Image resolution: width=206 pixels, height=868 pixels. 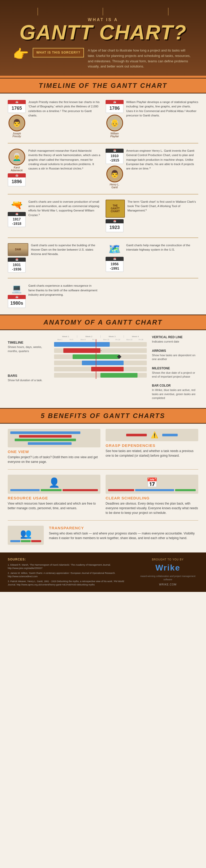 What do you see at coordinates (58, 53) in the screenshot?
I see `sorcery-label: What is this sorcery?` at bounding box center [58, 53].